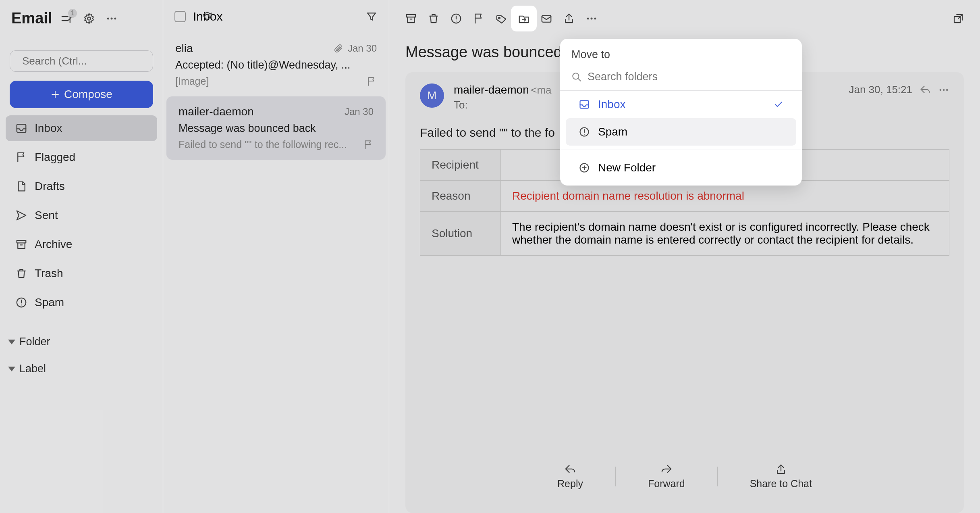 Image resolution: width=980 pixels, height=513 pixels. I want to click on message-preview: Failed to send "" to the following rec..…, so click(268, 144).